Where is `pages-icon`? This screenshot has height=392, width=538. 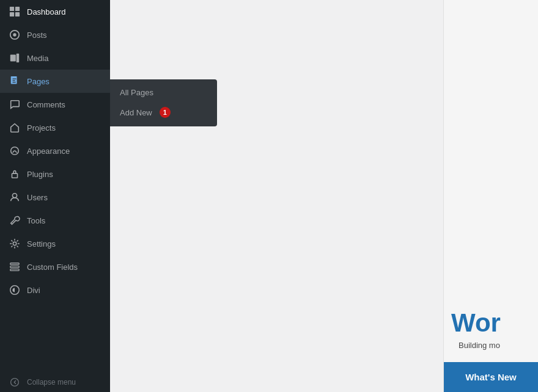
pages-icon is located at coordinates (15, 81).